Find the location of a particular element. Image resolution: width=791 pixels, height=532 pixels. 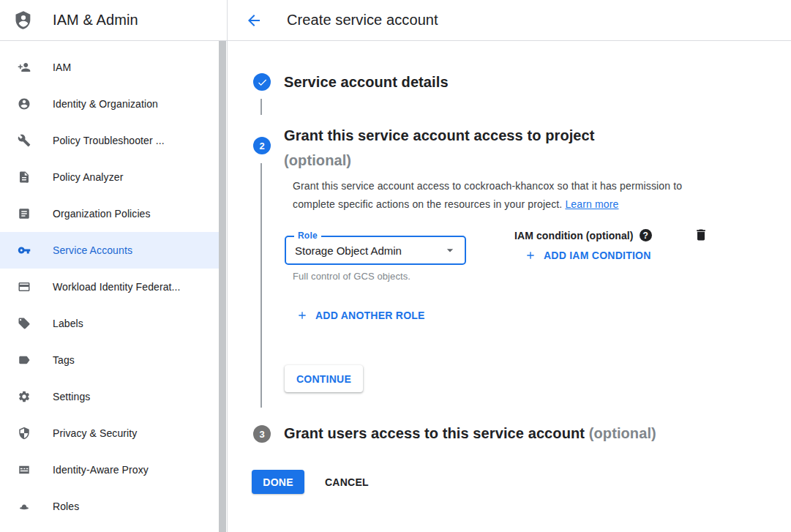

page-title: Create service account is located at coordinates (363, 20).